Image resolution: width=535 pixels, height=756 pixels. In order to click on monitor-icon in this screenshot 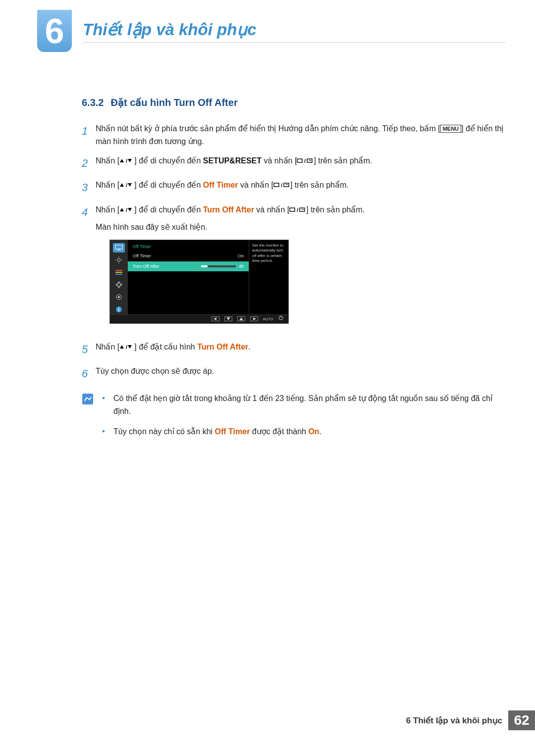, I will do `click(119, 248)`.